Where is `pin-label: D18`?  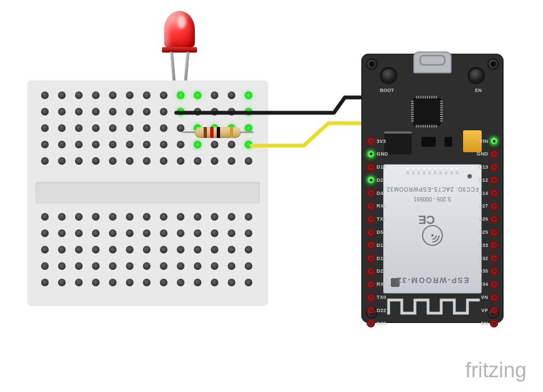 pin-label: D18 is located at coordinates (382, 245).